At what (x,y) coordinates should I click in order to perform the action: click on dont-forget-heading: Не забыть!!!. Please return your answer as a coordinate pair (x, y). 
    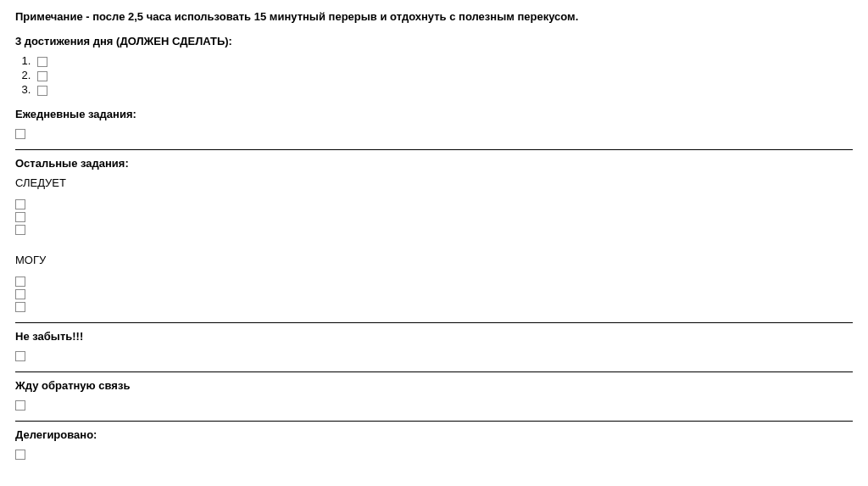
    Looking at the image, I should click on (434, 336).